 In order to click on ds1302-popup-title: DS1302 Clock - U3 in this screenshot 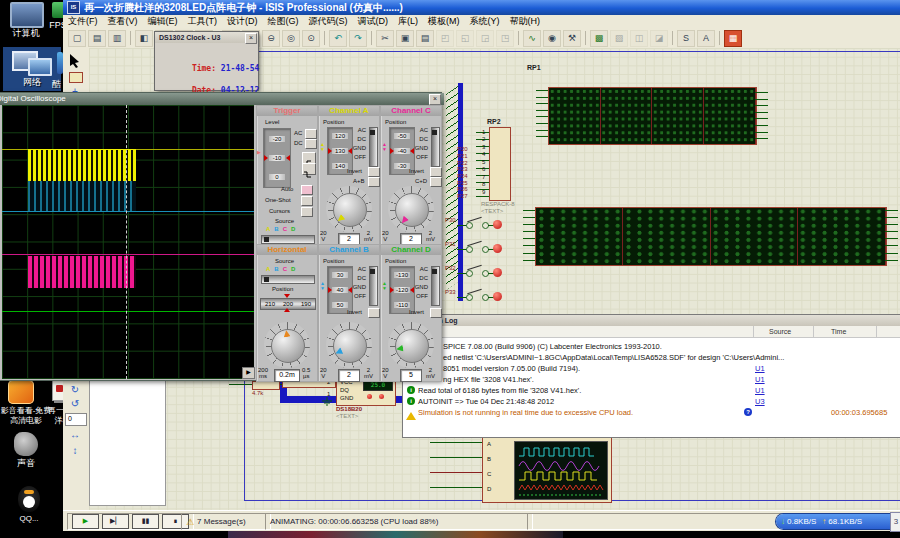, I will do `click(206, 38)`.